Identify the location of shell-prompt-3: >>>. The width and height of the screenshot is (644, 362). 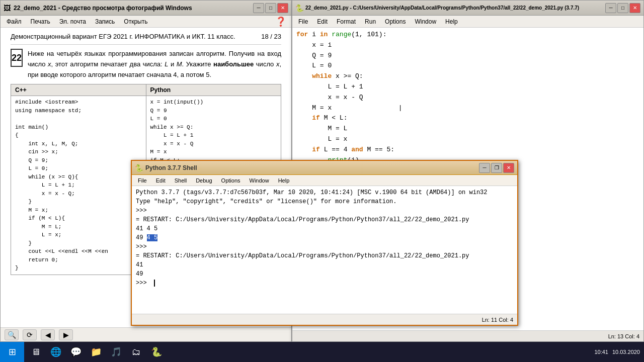
(325, 283).